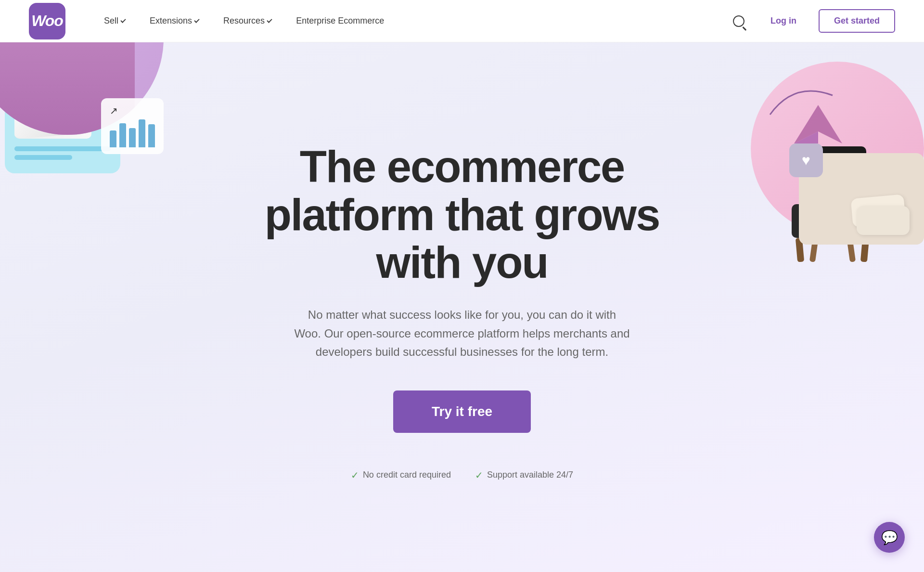 The image size is (924, 572). What do you see at coordinates (115, 21) in the screenshot?
I see `nav-item-sell: Sell` at bounding box center [115, 21].